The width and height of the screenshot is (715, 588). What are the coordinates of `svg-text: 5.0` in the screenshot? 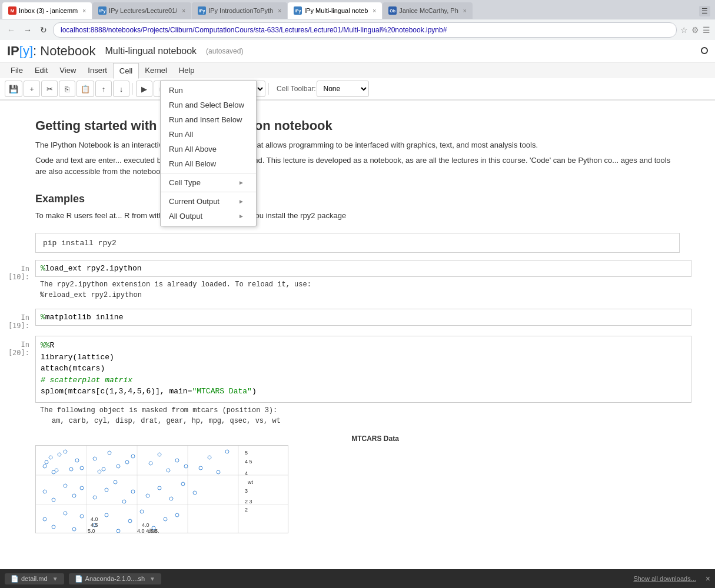 It's located at (92, 530).